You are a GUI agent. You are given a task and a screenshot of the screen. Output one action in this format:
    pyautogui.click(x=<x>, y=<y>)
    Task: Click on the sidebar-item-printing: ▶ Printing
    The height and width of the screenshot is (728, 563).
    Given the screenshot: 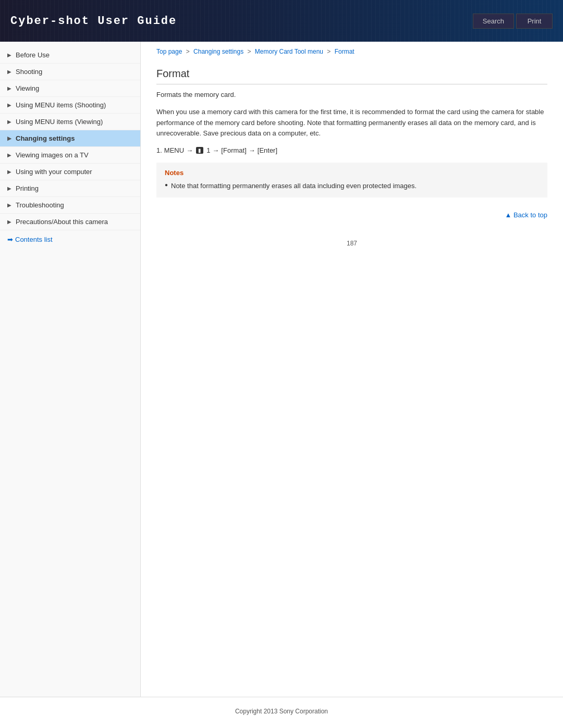 What is the action you would take?
    pyautogui.click(x=70, y=189)
    